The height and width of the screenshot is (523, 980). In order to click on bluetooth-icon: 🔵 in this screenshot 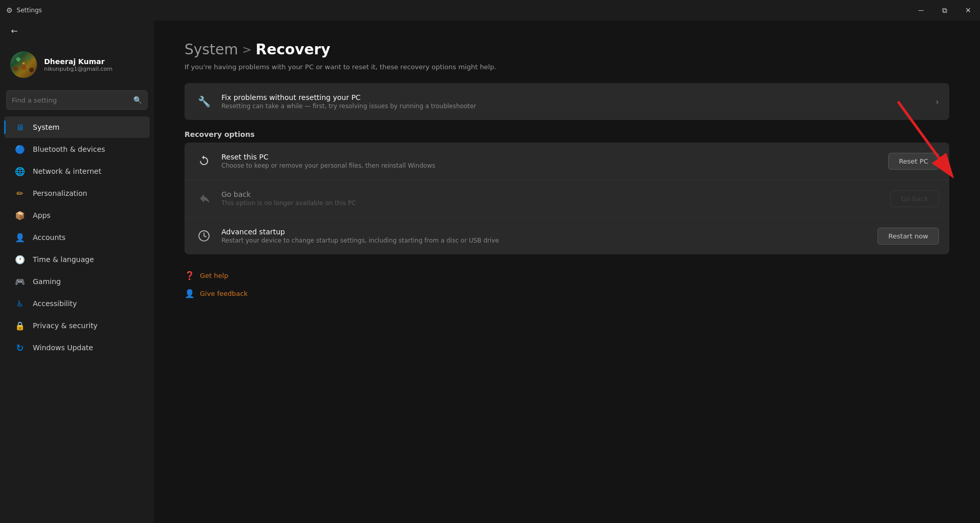, I will do `click(20, 149)`.